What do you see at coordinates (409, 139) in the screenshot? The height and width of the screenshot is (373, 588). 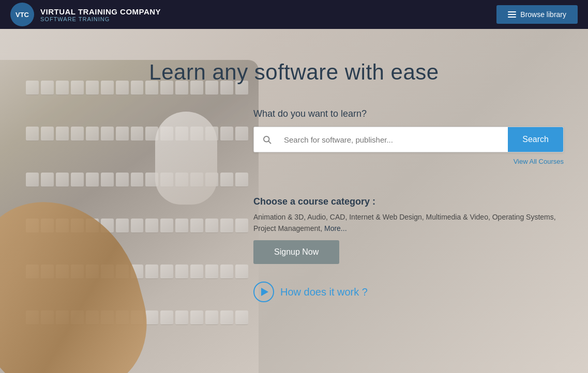 I see `search-bar: Search` at bounding box center [409, 139].